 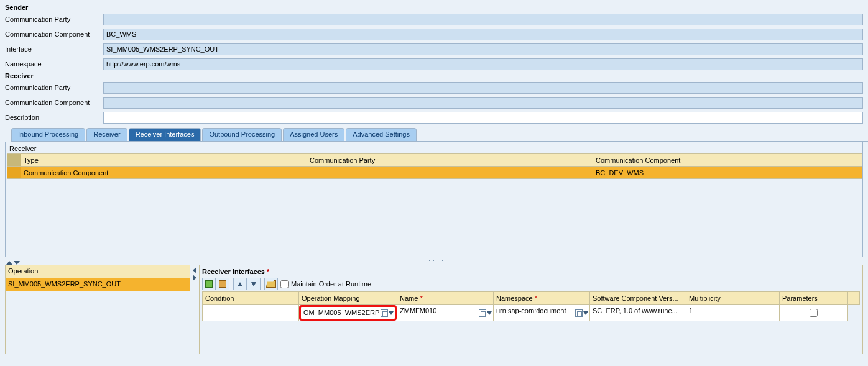 What do you see at coordinates (854, 298) in the screenshot?
I see `col-spacer` at bounding box center [854, 298].